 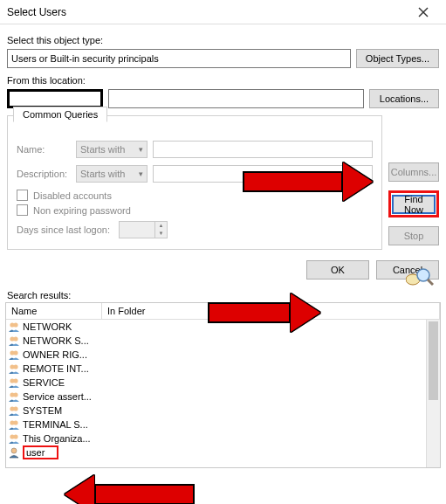 What do you see at coordinates (112, 174) in the screenshot?
I see `description-match-combo: Starts with ▾` at bounding box center [112, 174].